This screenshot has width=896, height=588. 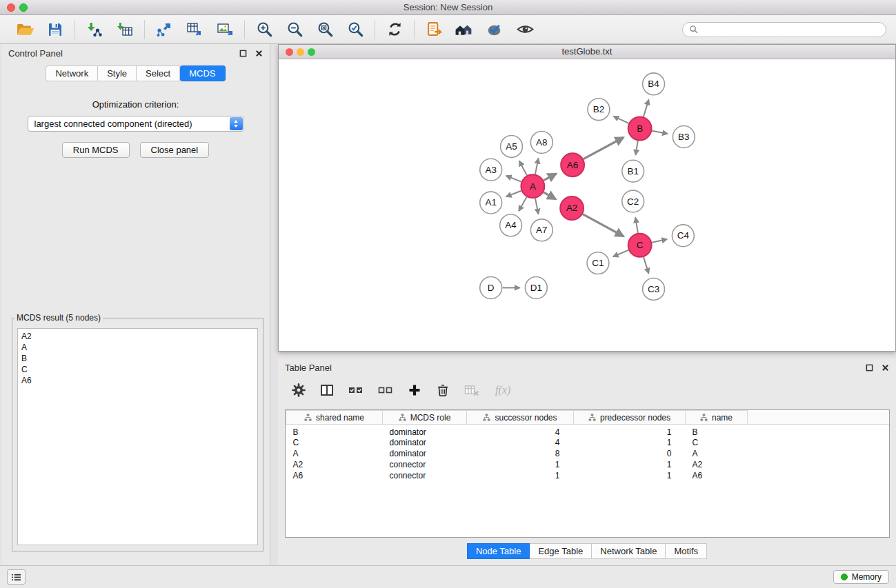 I want to click on table-row: Cdominator41C, so click(x=588, y=443).